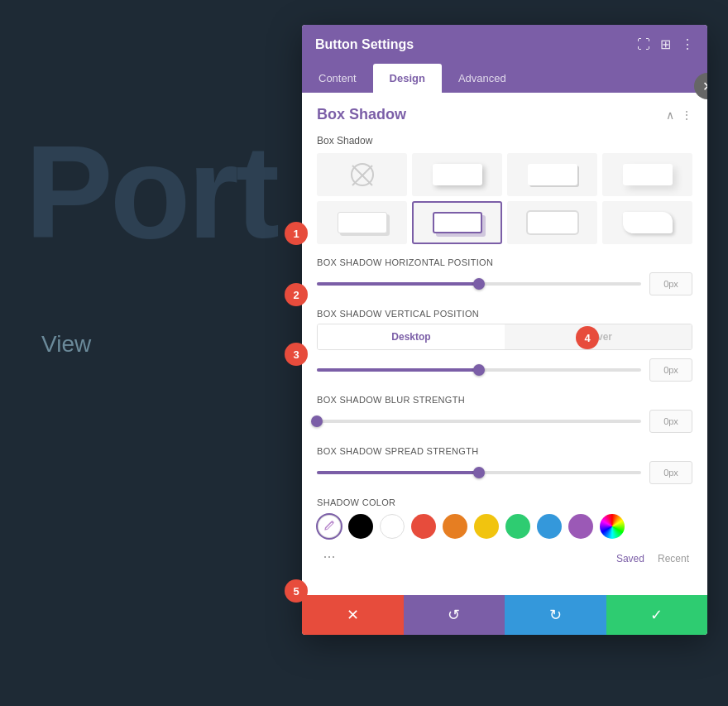 Image resolution: width=728 pixels, height=706 pixels. I want to click on reset-button: ↺, so click(455, 615).